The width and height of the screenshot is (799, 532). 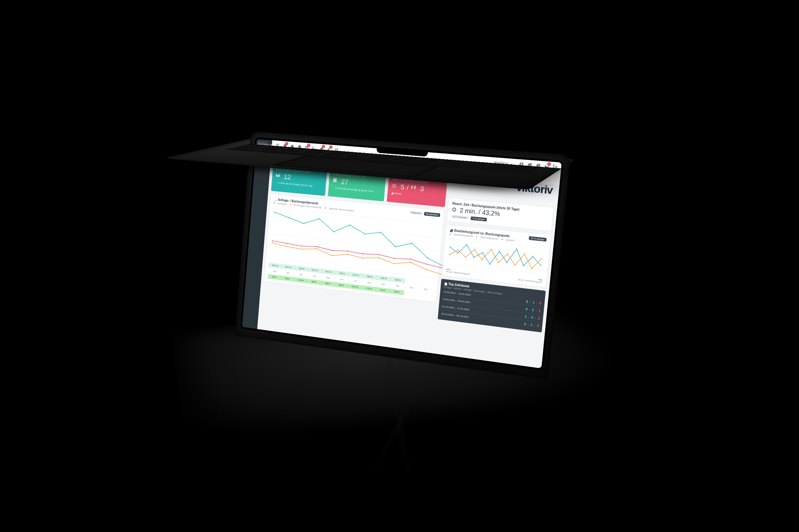 What do you see at coordinates (354, 248) in the screenshot?
I see `chart-panel-main: Teilansicht Monatsdaten Anfrage- / Buchu…` at bounding box center [354, 248].